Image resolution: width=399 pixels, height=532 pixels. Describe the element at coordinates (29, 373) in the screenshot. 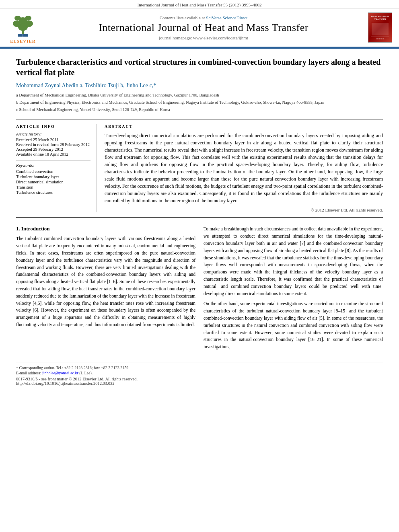

I see `email-label: E-mail address:` at that location.